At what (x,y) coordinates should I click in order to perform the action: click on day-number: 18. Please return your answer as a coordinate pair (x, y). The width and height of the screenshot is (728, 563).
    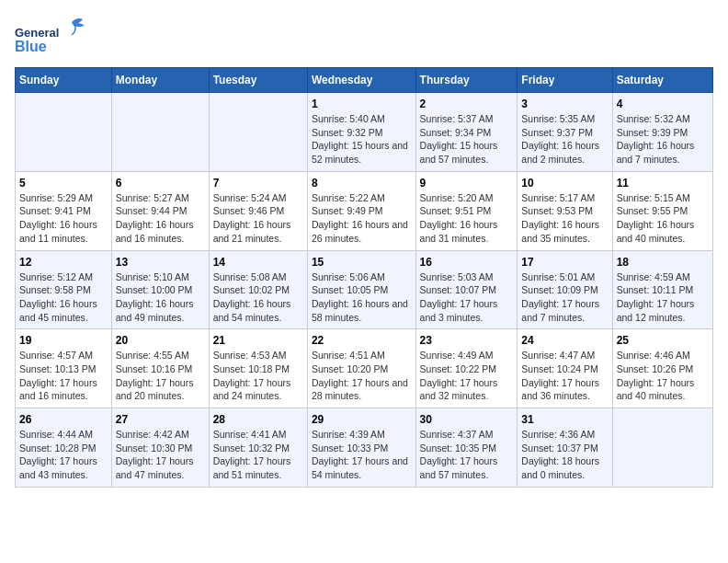
    Looking at the image, I should click on (663, 262).